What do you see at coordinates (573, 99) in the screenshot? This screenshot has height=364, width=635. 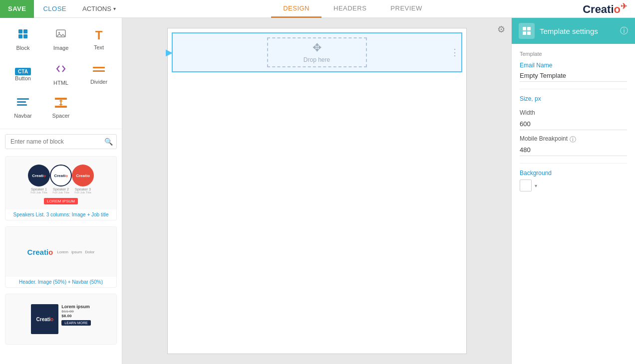 I see `size-section-label: Size, px` at bounding box center [573, 99].